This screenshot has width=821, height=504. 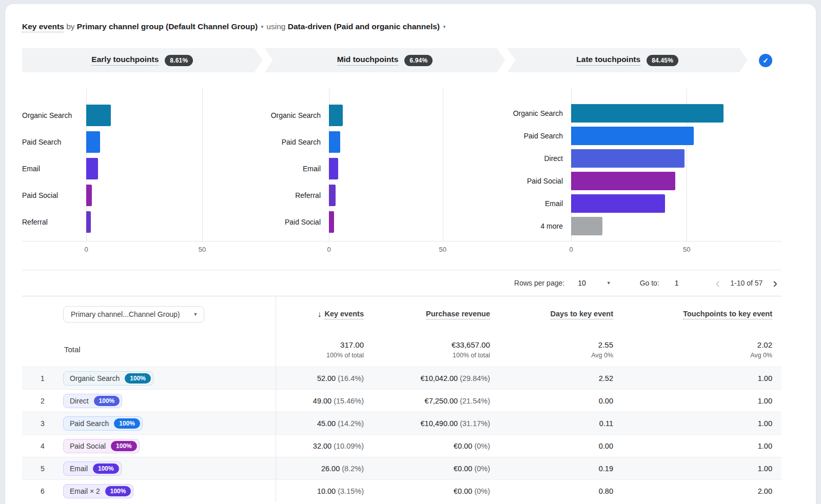 I want to click on column-header-days-to-key-event: Days to key event, so click(x=583, y=315).